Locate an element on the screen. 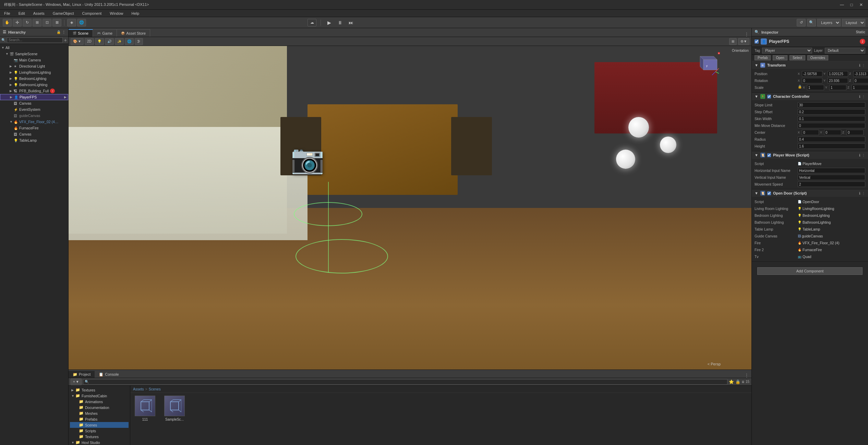 The image size is (868, 445). cc-enabled is located at coordinates (769, 97).